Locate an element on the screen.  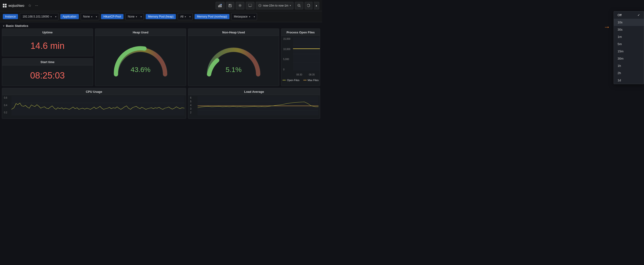
save-button is located at coordinates (230, 5).